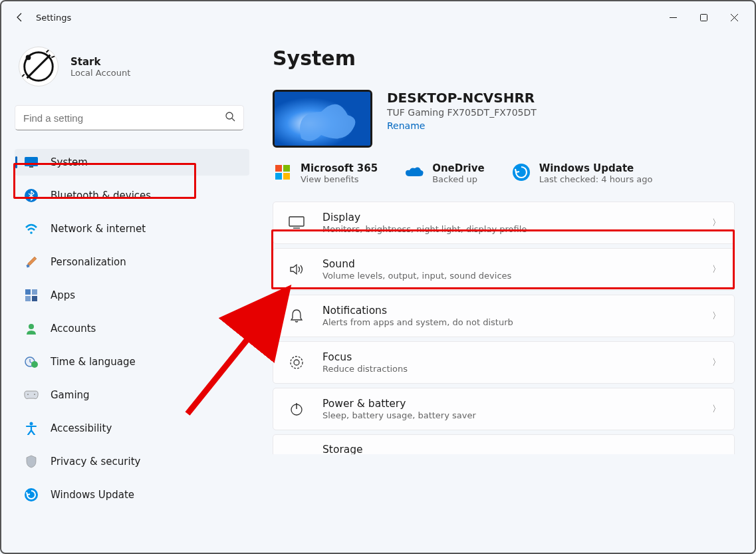  Describe the element at coordinates (703, 17) in the screenshot. I see `maximize-button` at that location.